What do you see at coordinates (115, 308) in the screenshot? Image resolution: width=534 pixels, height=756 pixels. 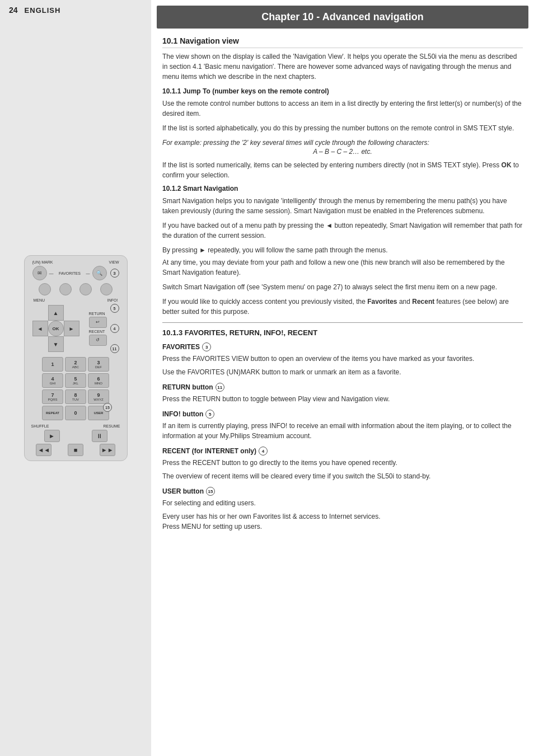 I see `badge-5: 5` at bounding box center [115, 308].